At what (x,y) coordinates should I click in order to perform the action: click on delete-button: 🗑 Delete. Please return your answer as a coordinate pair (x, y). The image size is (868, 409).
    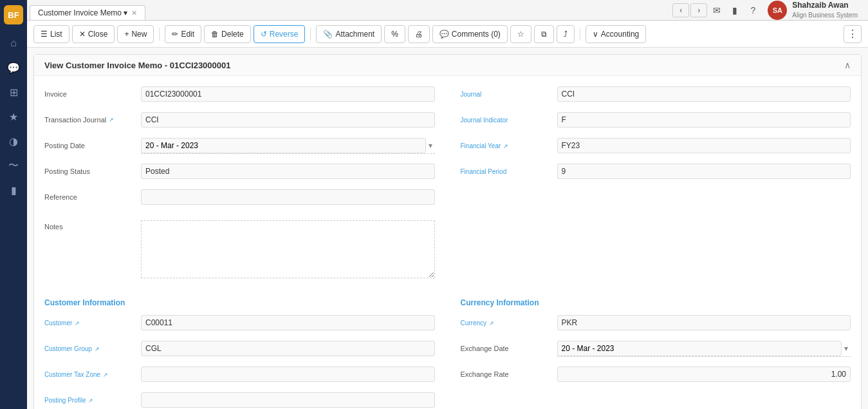
    Looking at the image, I should click on (228, 34).